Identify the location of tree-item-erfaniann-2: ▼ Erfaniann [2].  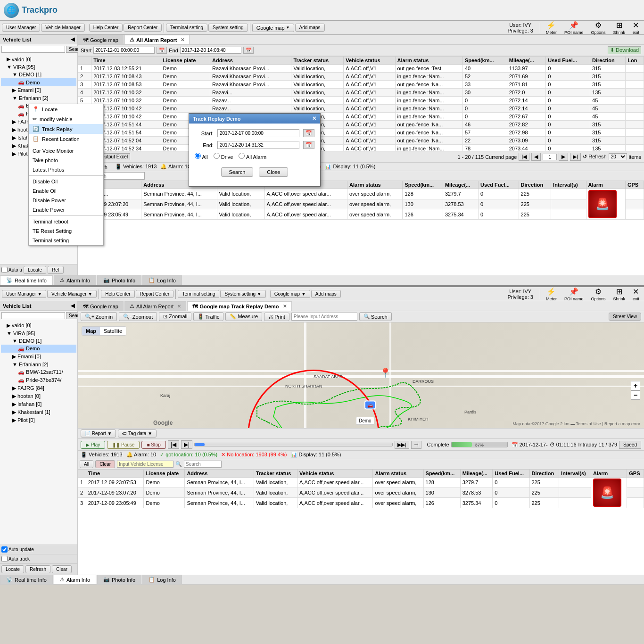
(39, 364).